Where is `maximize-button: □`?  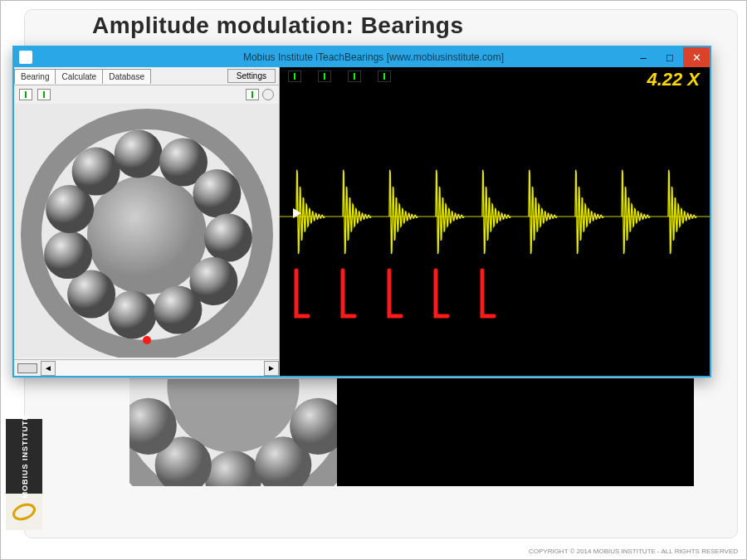 maximize-button: □ is located at coordinates (670, 57).